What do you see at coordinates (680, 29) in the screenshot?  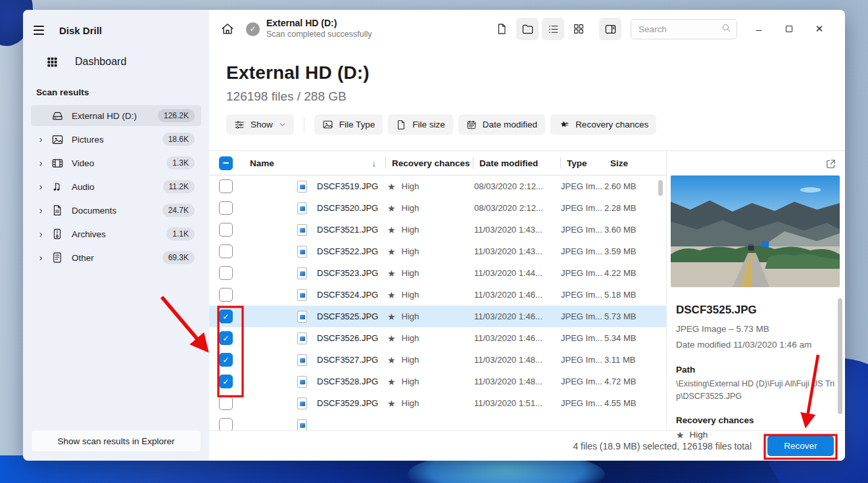 I see `search-input` at bounding box center [680, 29].